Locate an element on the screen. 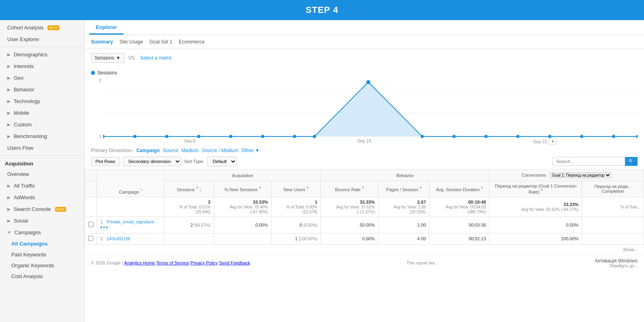 The image size is (644, 322). windows-title: Активація Windows is located at coordinates (616, 261).